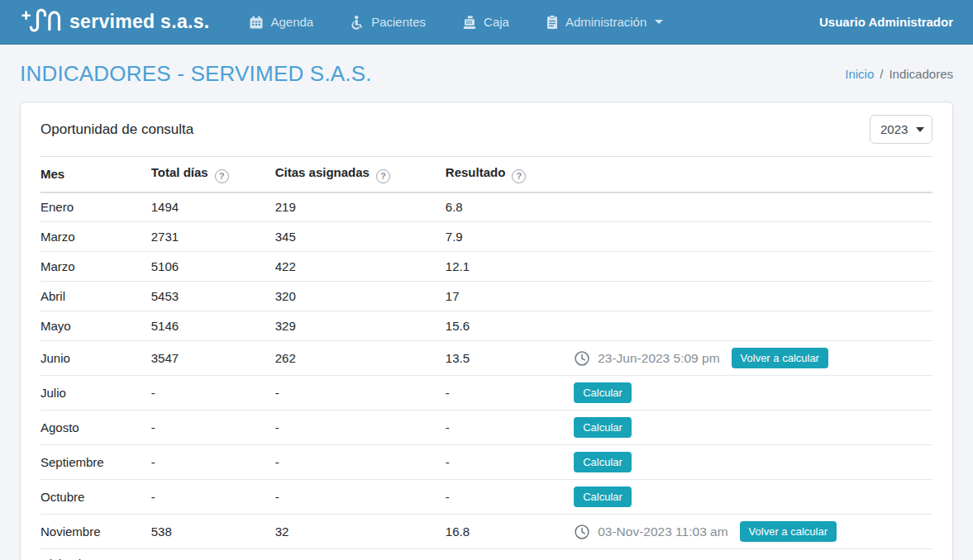 The height and width of the screenshot is (560, 973). Describe the element at coordinates (860, 74) in the screenshot. I see `breadcrumb-home-link: Inicio` at that location.